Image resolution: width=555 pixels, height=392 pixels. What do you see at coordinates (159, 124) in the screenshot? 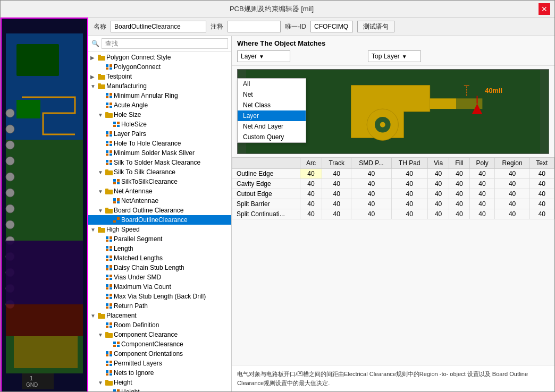
I see `tree-item-holesize: HoleSize` at bounding box center [159, 124].